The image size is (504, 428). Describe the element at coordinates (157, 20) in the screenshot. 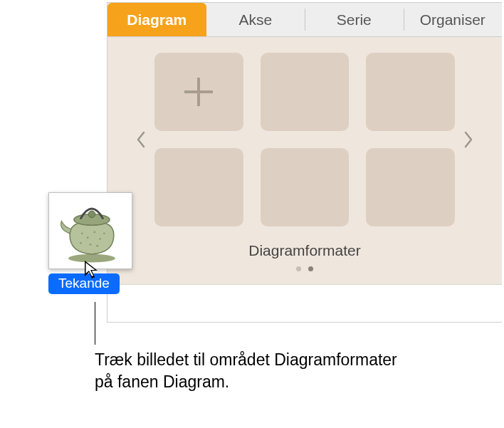

I see `tab-diagram: Diagram` at that location.